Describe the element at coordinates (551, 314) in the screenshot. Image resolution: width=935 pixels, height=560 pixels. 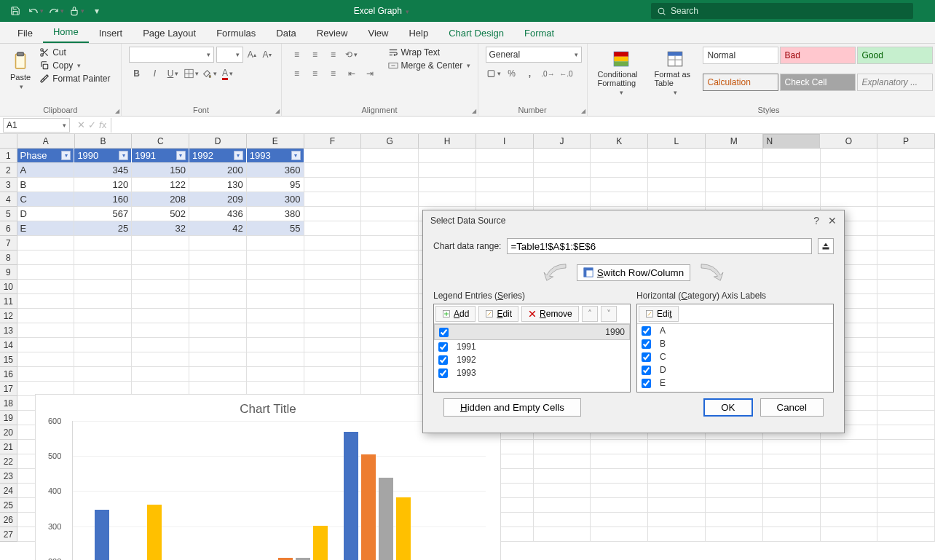
I see `remove-series-button: Remove` at that location.